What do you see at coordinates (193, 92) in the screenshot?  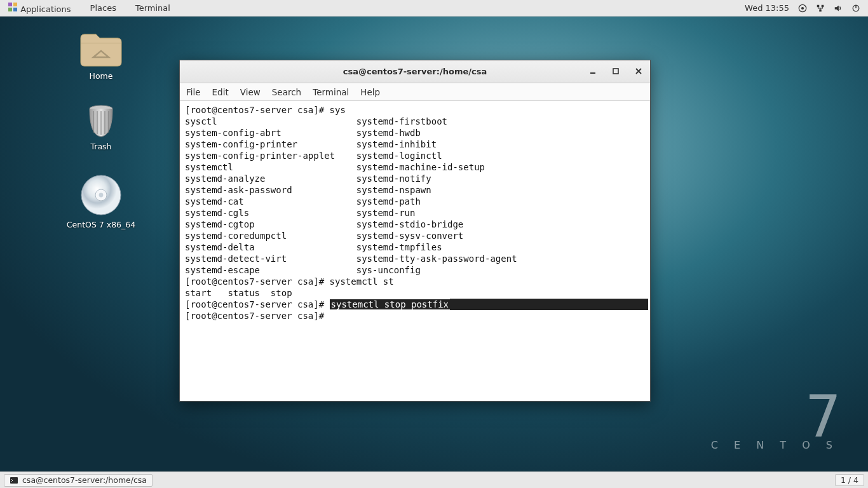 I see `menu-file: File` at bounding box center [193, 92].